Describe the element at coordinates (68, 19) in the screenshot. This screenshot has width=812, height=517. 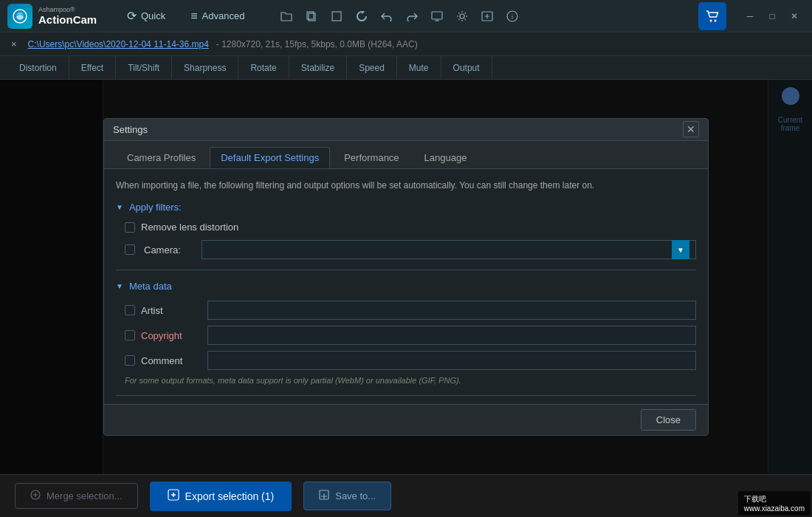
I see `app-name: ActionCam` at that location.